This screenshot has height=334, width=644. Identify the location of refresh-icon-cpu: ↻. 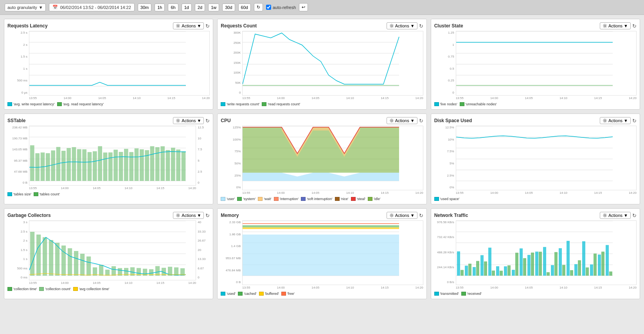
(421, 121).